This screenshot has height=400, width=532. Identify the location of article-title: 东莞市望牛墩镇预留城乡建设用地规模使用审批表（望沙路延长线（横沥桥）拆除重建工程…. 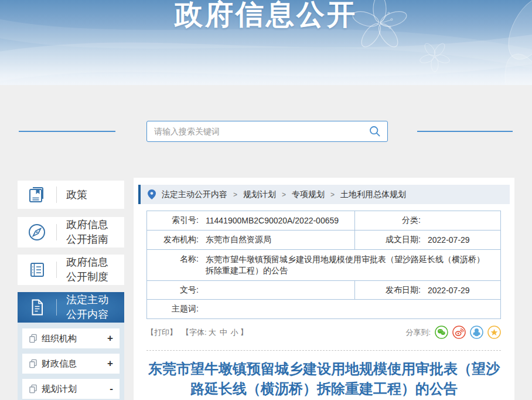
(324, 379).